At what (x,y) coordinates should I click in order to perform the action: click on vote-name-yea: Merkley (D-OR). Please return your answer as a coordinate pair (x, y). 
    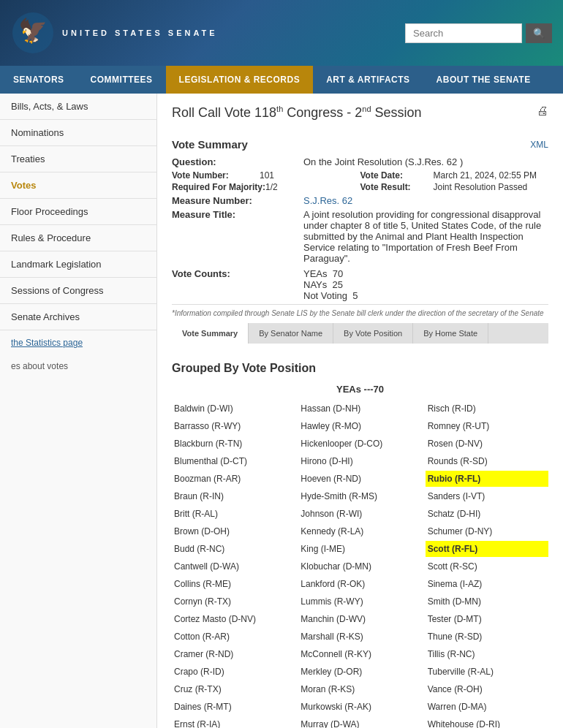
    Looking at the image, I should click on (360, 672).